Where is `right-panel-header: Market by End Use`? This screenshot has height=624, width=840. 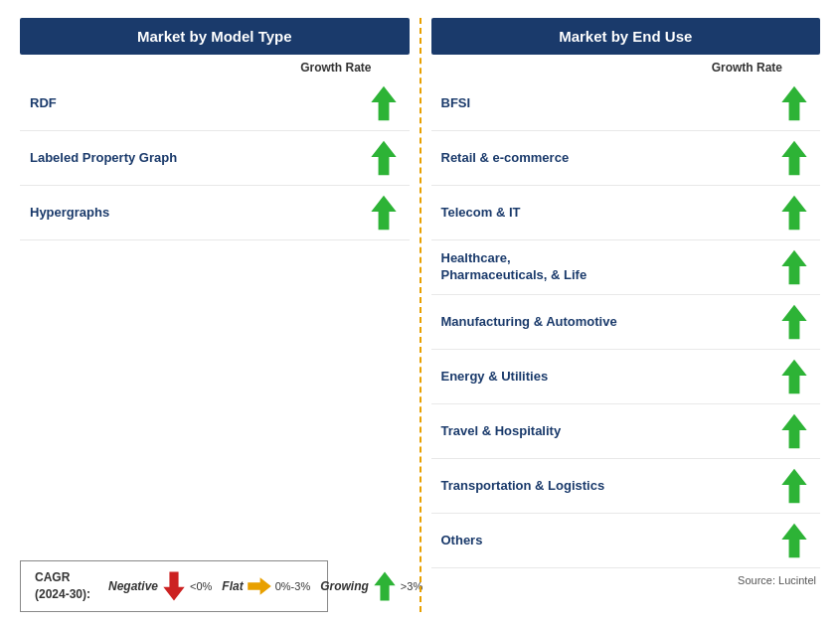 right-panel-header: Market by End Use is located at coordinates (626, 36).